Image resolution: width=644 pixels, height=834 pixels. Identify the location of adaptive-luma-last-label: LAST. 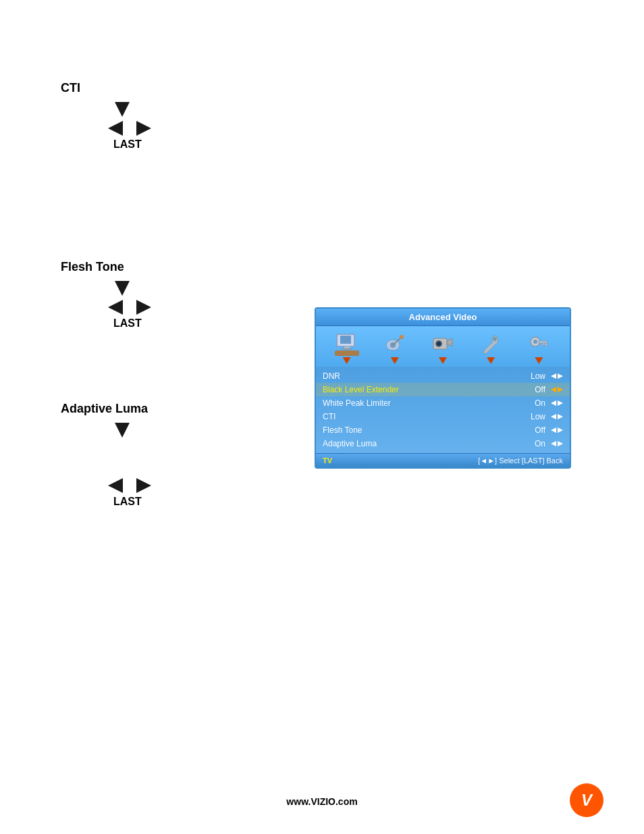
(132, 502).